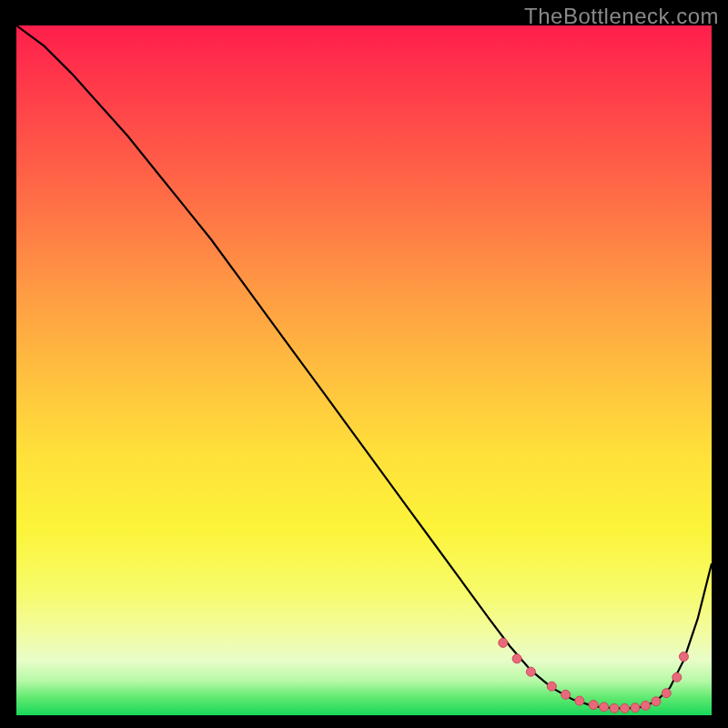 The height and width of the screenshot is (728, 728). I want to click on data-dots, so click(593, 675).